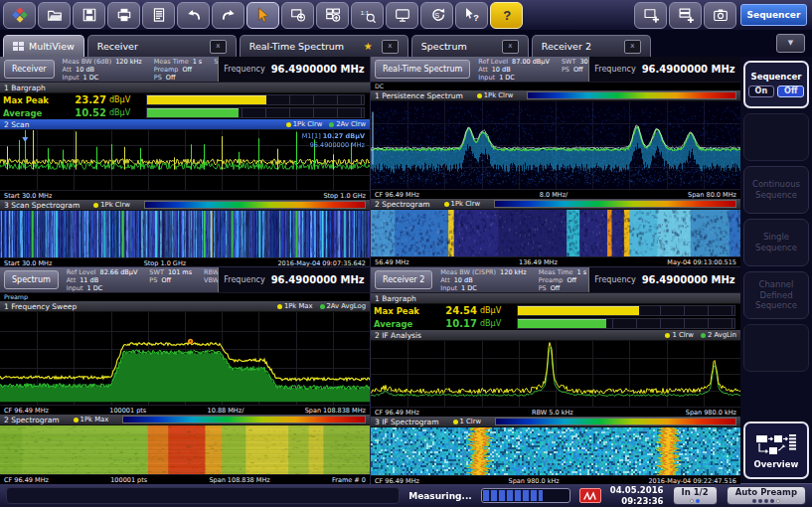  Describe the element at coordinates (162, 46) in the screenshot. I see `tab-receiver: Receiverx` at that location.